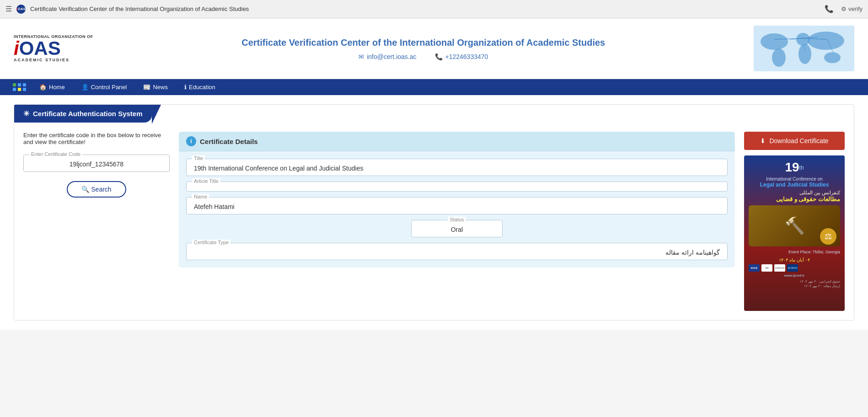  I want to click on world-map, so click(804, 48).